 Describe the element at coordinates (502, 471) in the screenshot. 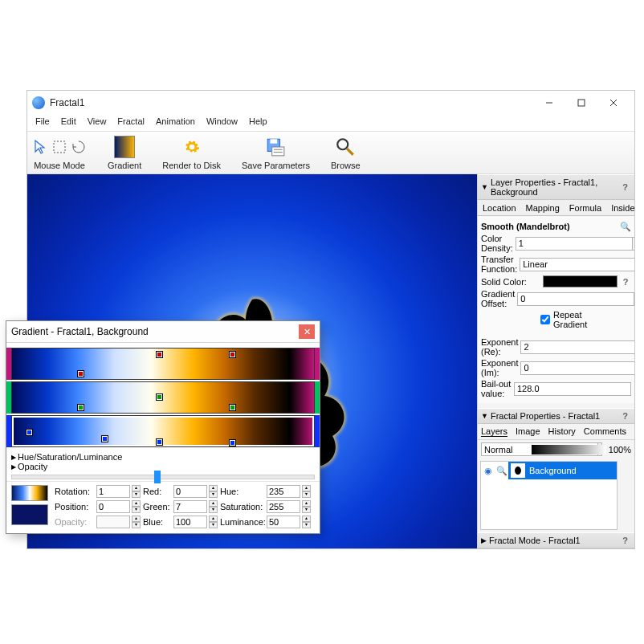

I see `magnifier-icon: 🔍` at that location.